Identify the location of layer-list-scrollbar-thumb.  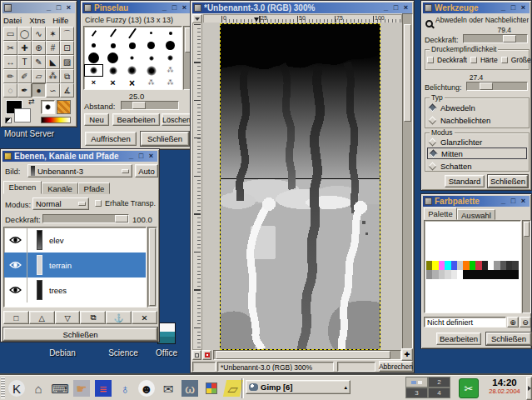
(152, 267).